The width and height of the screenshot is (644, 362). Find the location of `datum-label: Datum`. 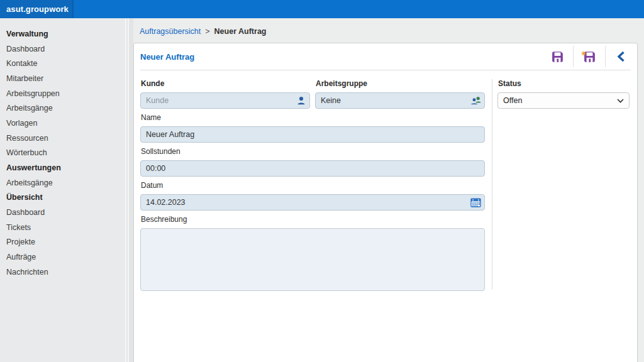

datum-label: Datum is located at coordinates (313, 185).